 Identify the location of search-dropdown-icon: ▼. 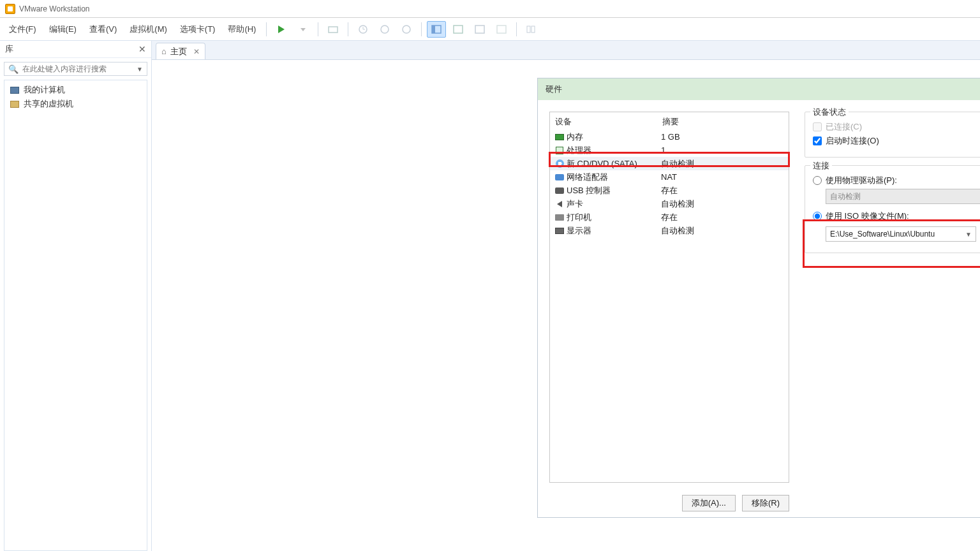
(140, 69).